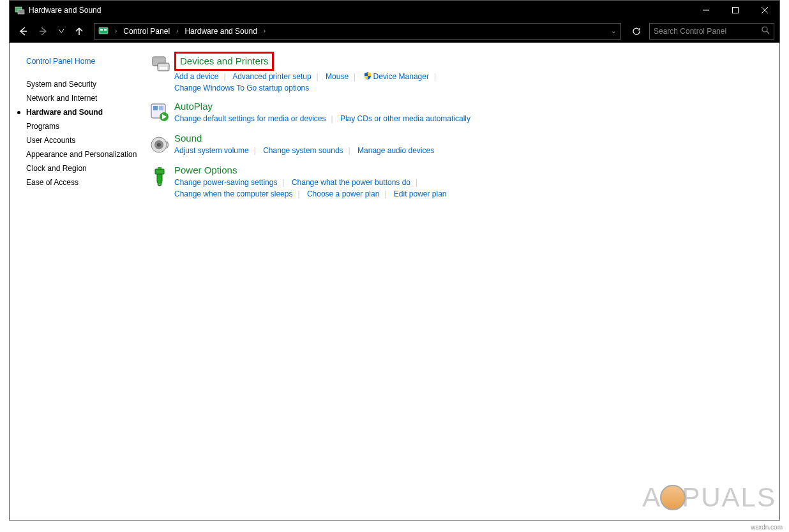 This screenshot has width=789, height=532. Describe the element at coordinates (470, 119) in the screenshot. I see `category-links: Change default settings for media or dev…` at that location.